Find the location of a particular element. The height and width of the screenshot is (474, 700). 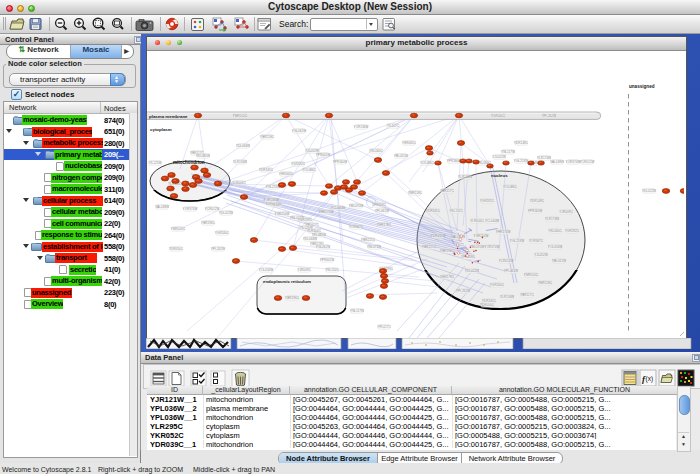

svg-text: YML070W is located at coordinates (356, 206).